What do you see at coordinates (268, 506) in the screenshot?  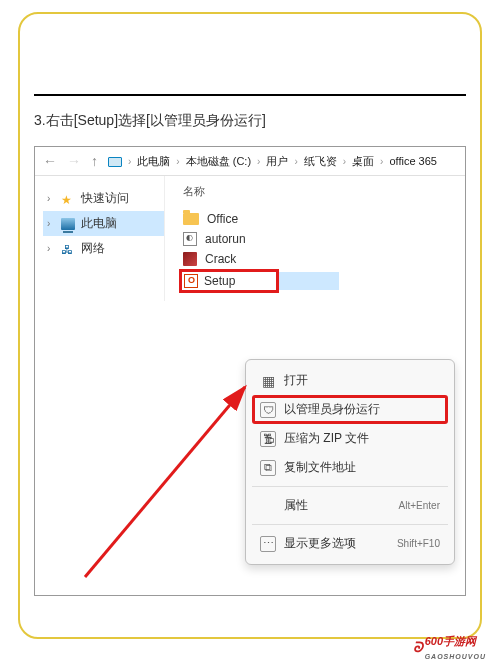 I see `blank-icon` at bounding box center [268, 506].